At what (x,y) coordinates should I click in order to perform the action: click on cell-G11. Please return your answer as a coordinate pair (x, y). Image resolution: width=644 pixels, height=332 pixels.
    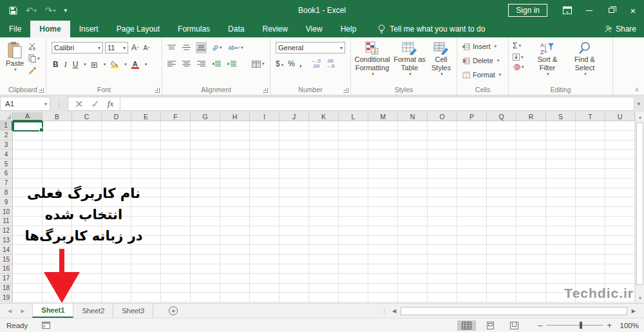
    Looking at the image, I should click on (205, 222).